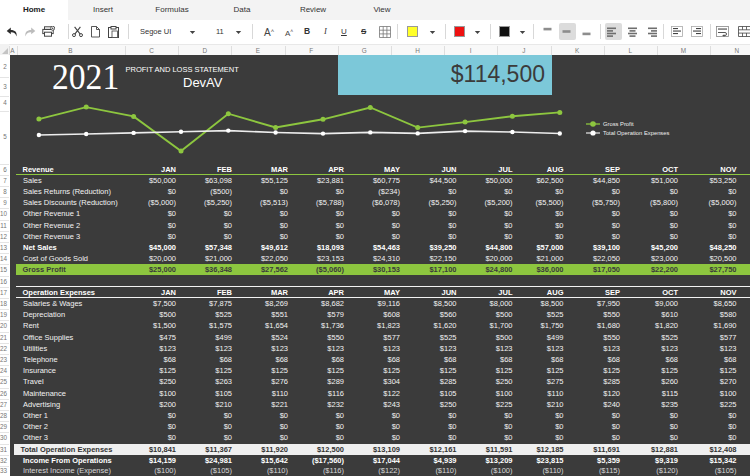  Describe the element at coordinates (636, 133) in the screenshot. I see `svg-text: Total Operation Expenses` at that location.